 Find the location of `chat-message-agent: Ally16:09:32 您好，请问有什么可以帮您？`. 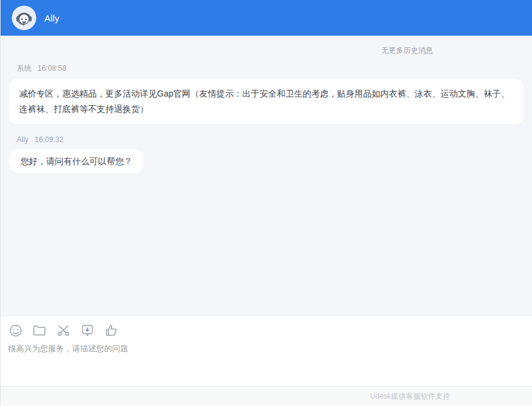

chat-message-agent: Ally16:09:32 您好，请问有什么可以帮您？ is located at coordinates (266, 154).